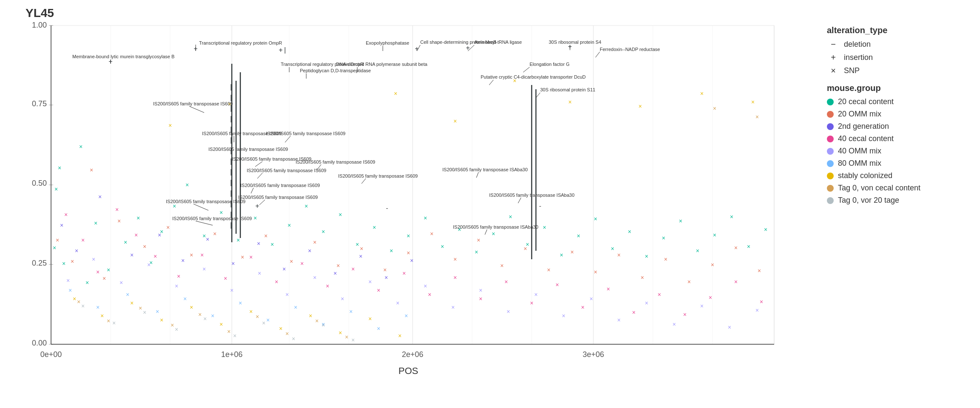 The image size is (980, 408). What do you see at coordinates (335, 71) in the screenshot?
I see `svg-text:Peptidoglycan D,D-transpeptida: Peptidoglycan D,D-transpeptidase` at bounding box center [335, 71].